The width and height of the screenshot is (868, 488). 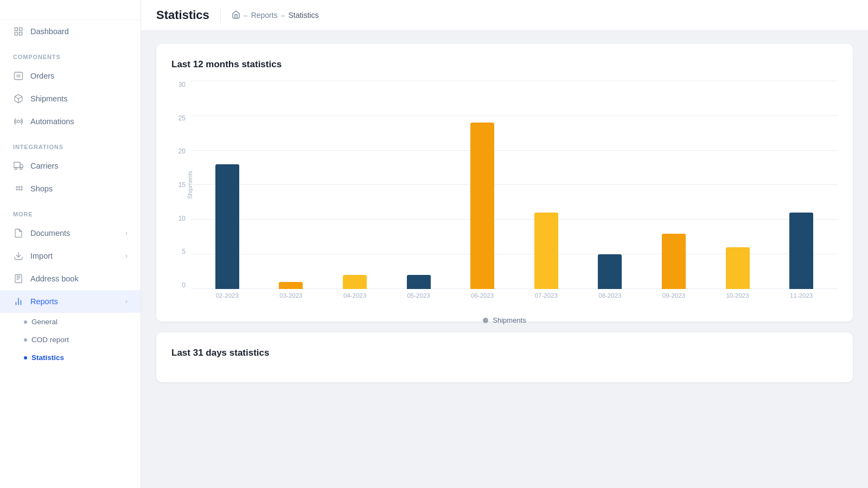 I want to click on y-label-10: 10, so click(x=182, y=219).